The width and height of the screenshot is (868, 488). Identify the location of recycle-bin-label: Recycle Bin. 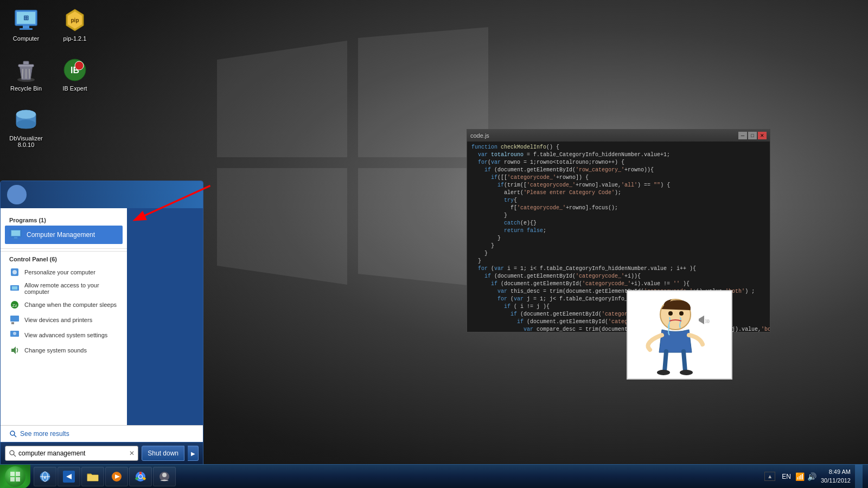
(26, 88).